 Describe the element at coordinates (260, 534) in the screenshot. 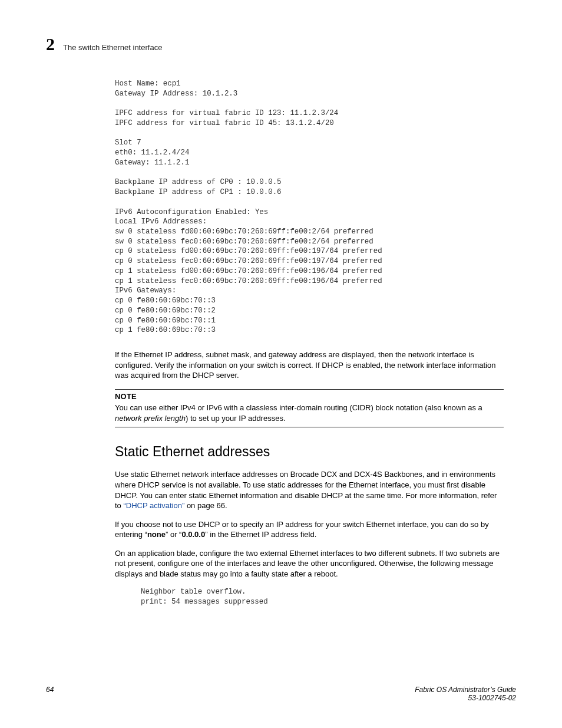

I see `paragraph-text: ” in the Ethernet IP address field.` at that location.